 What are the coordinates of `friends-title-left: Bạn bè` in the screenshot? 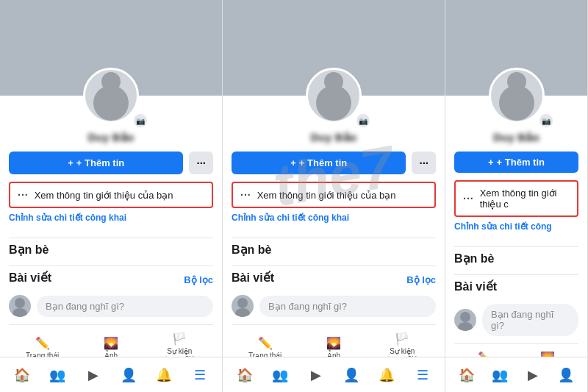 It's located at (29, 250).